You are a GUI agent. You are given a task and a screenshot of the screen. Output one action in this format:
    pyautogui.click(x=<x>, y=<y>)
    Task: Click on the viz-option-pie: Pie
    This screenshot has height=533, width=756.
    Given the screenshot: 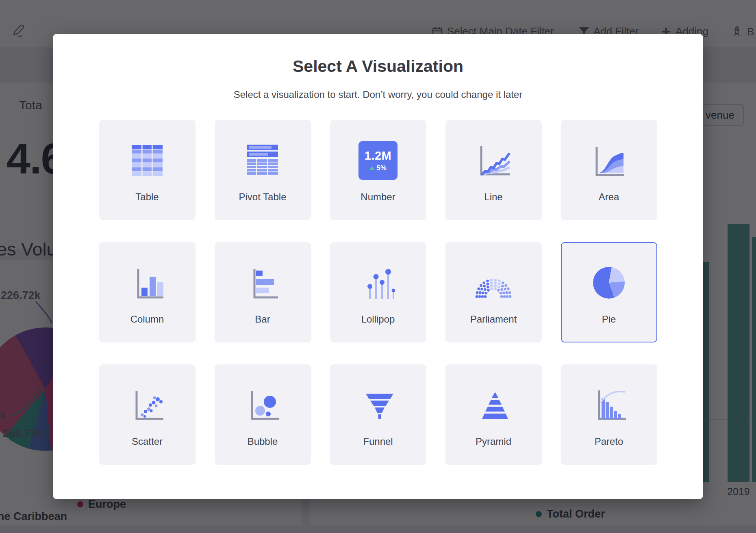 What is the action you would take?
    pyautogui.click(x=609, y=292)
    